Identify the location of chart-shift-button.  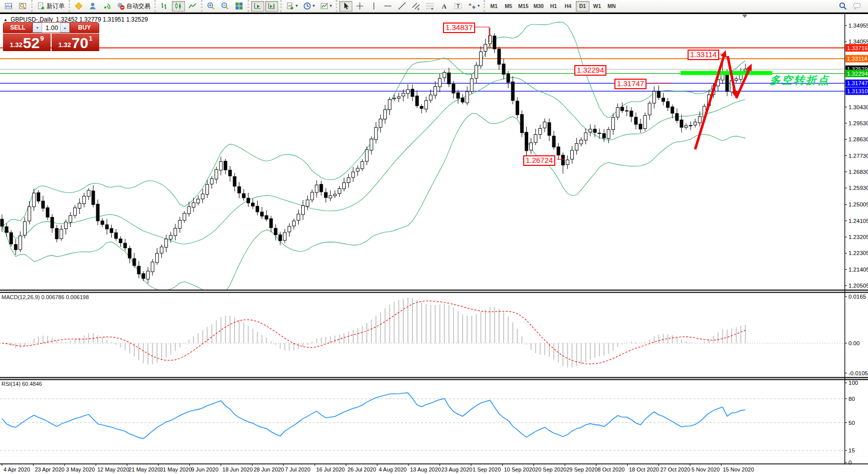
(272, 6).